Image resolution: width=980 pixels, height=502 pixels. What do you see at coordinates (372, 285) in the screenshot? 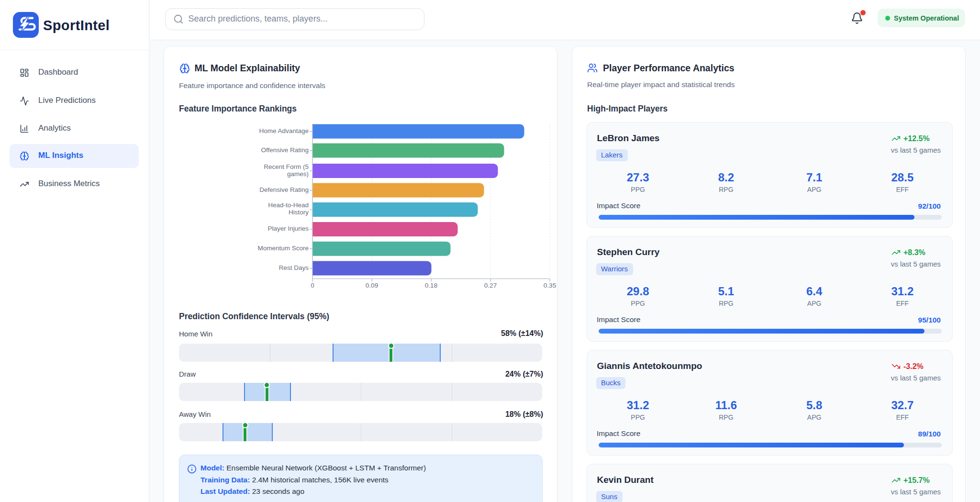
I see `svg-text: 0.09` at bounding box center [372, 285].